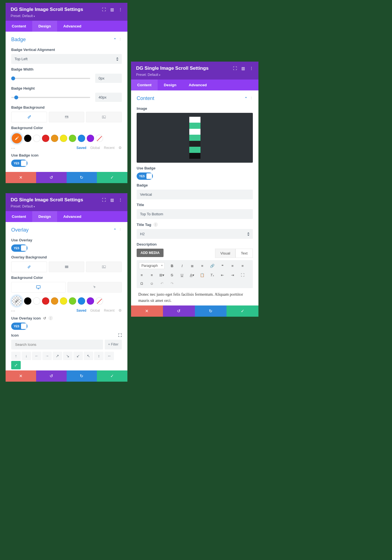 This screenshot has height=560, width=392. What do you see at coordinates (17, 301) in the screenshot?
I see `color-picker-trigger` at bounding box center [17, 301].